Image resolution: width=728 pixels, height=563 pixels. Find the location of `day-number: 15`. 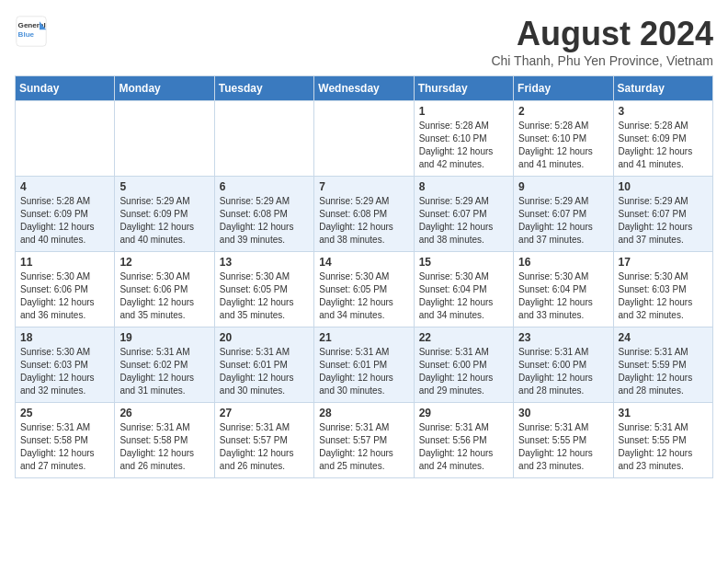

day-number: 15 is located at coordinates (463, 262).